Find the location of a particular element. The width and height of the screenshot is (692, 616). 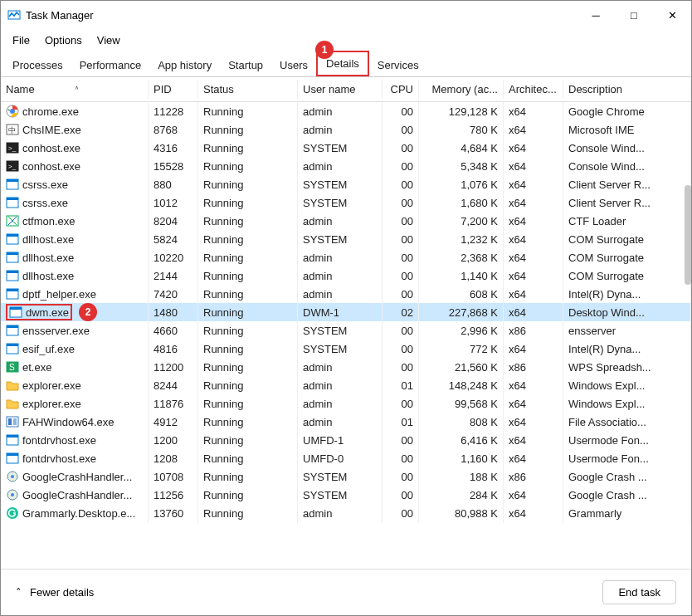

header-architecture: Architec... is located at coordinates (534, 90).